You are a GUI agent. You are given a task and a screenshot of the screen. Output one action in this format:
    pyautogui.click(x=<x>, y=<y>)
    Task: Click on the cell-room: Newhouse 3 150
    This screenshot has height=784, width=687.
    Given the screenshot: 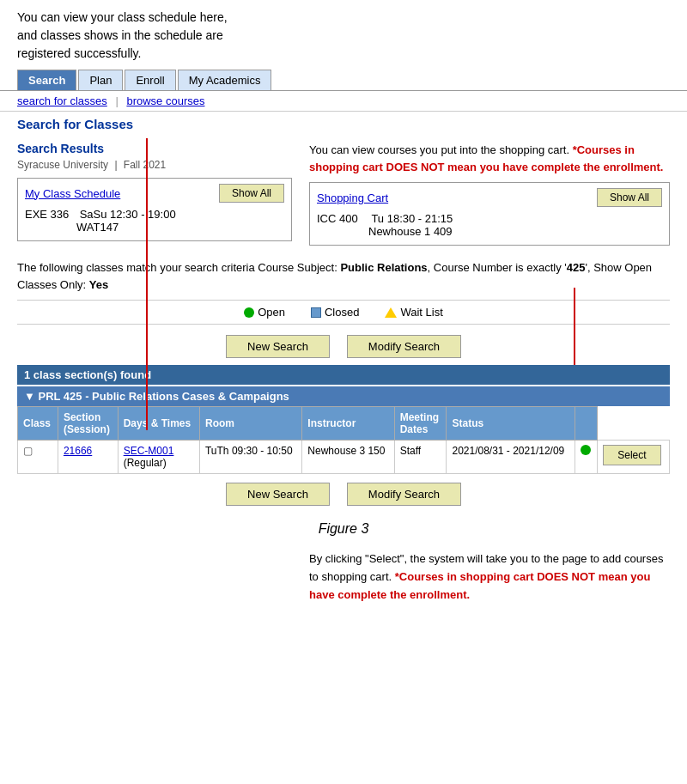 What is the action you would take?
    pyautogui.click(x=349, y=457)
    